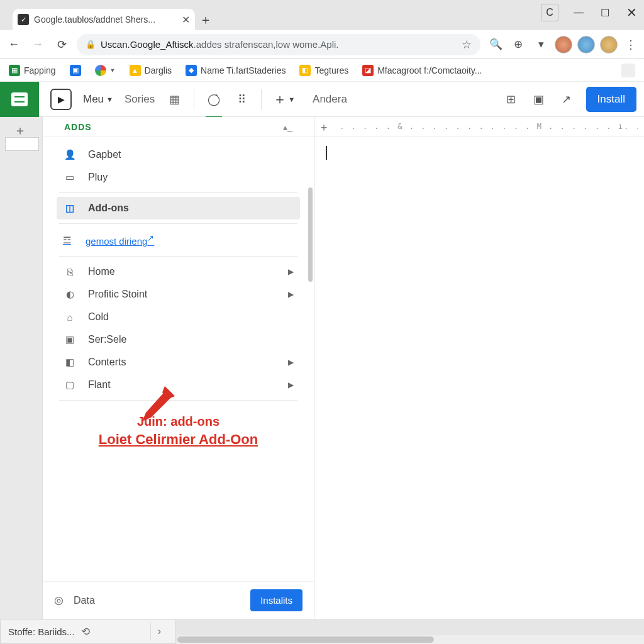 The height and width of the screenshot is (644, 644). What do you see at coordinates (86, 631) in the screenshot?
I see `status-refresh-icon: ⟲` at bounding box center [86, 631].